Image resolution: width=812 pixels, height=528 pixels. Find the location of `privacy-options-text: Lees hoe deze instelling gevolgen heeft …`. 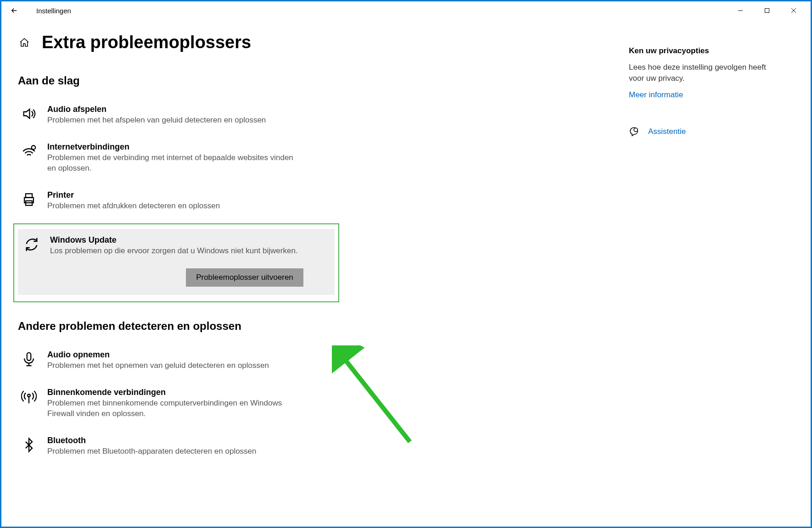

privacy-options-text: Lees hoe deze instelling gevolgen heeft … is located at coordinates (698, 73).